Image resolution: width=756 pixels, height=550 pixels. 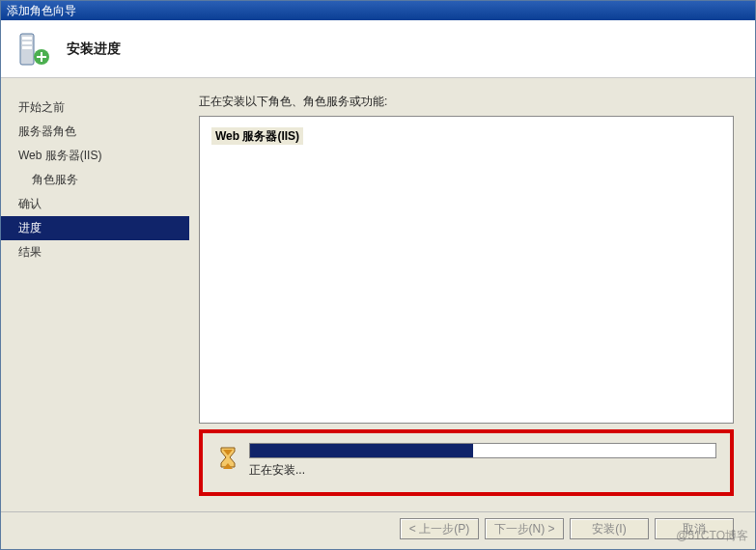 What do you see at coordinates (483, 451) in the screenshot?
I see `install-progressbar` at bounding box center [483, 451].